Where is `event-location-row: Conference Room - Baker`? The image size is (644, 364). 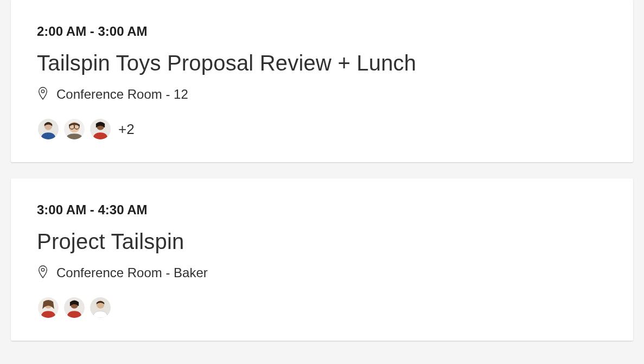 event-location-row: Conference Room - Baker is located at coordinates (335, 273).